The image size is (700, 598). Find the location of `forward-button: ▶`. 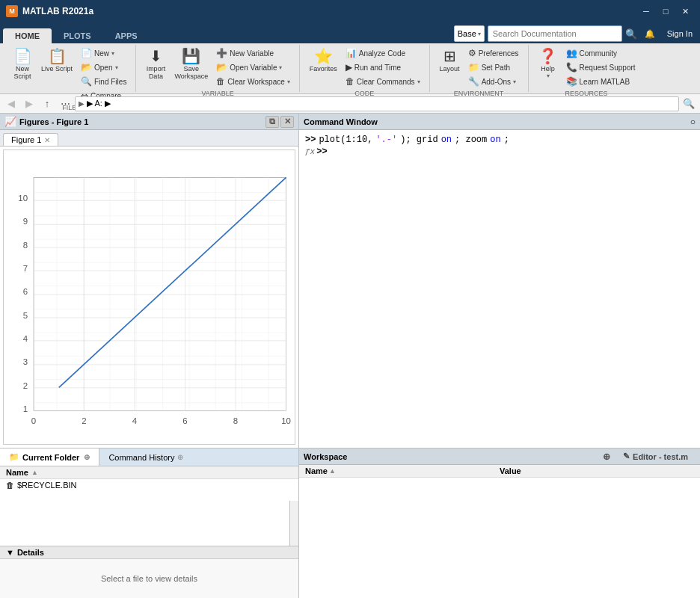

forward-button: ▶ is located at coordinates (29, 104).